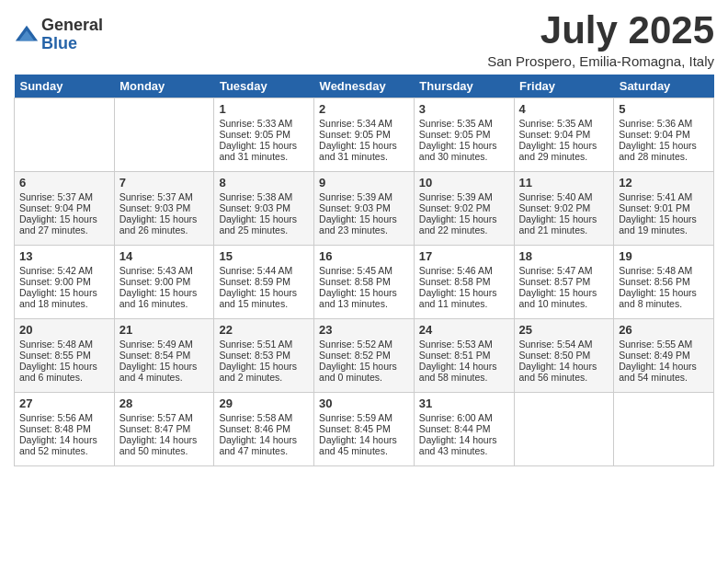  I want to click on date-number: 10, so click(464, 182).